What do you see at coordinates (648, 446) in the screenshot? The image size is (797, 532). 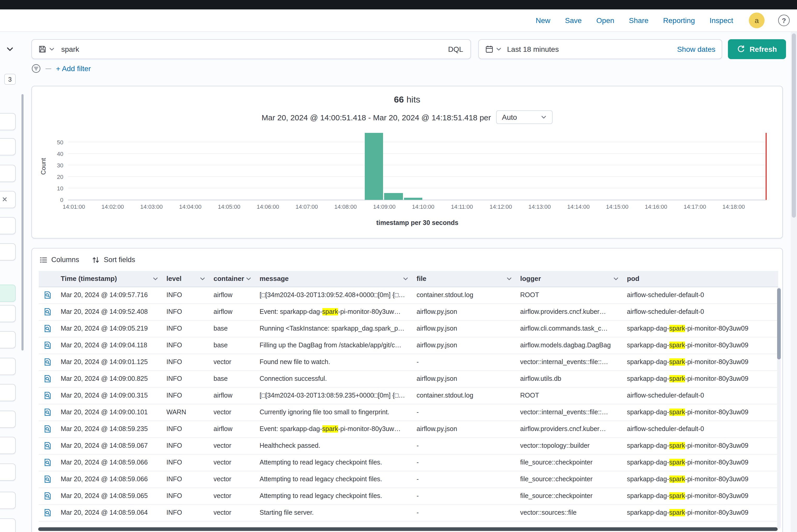 I see `cell-text: sparkapp-dag-` at bounding box center [648, 446].